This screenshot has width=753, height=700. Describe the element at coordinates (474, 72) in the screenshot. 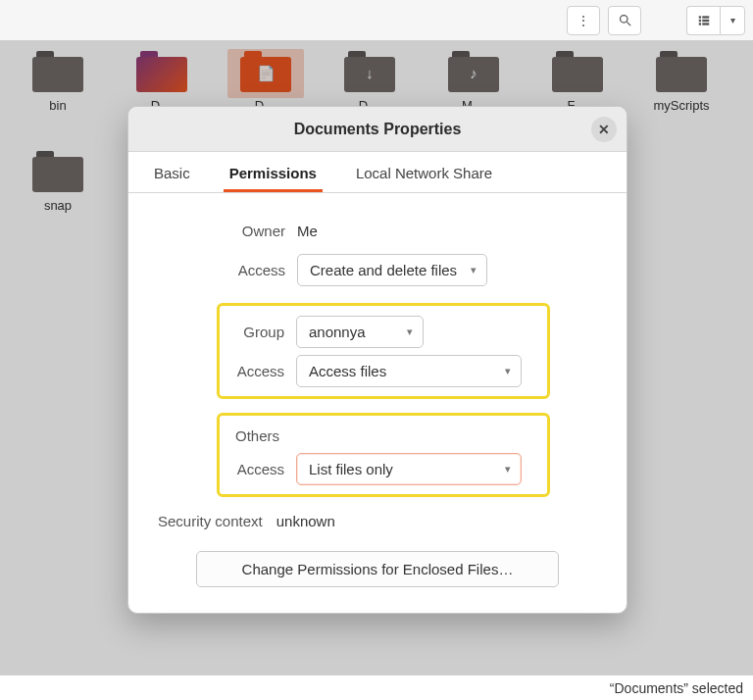

I see `folder-icon: ♪` at that location.